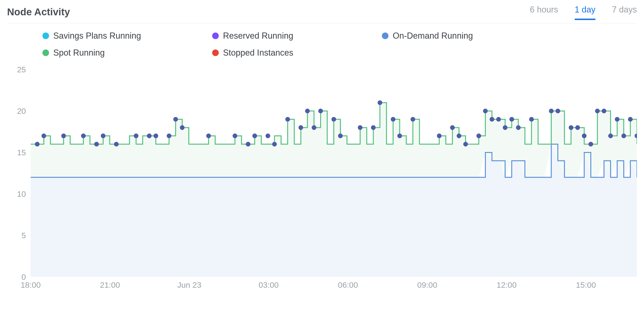  Describe the element at coordinates (24, 235) in the screenshot. I see `y-tick: 5` at that location.